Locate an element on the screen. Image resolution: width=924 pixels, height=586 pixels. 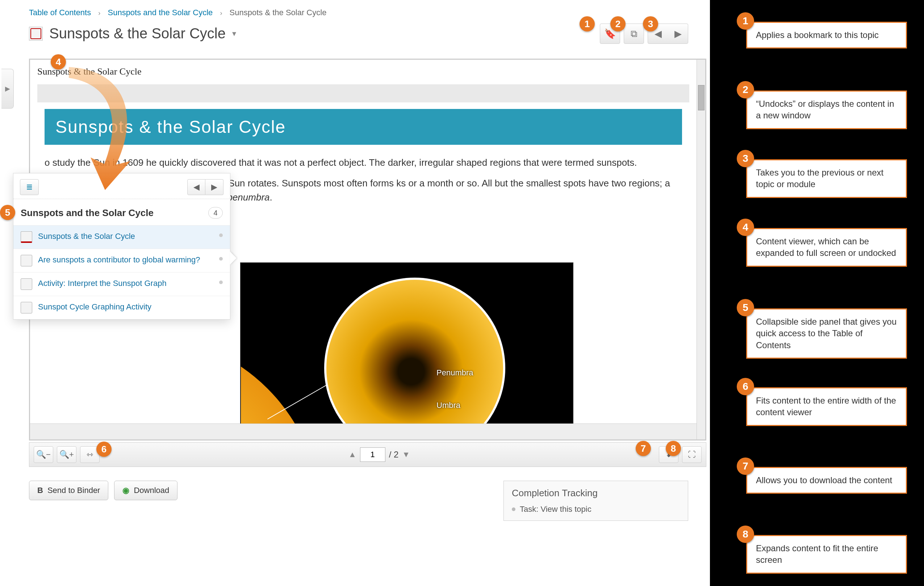
label-umbra: Umbra is located at coordinates (448, 405).